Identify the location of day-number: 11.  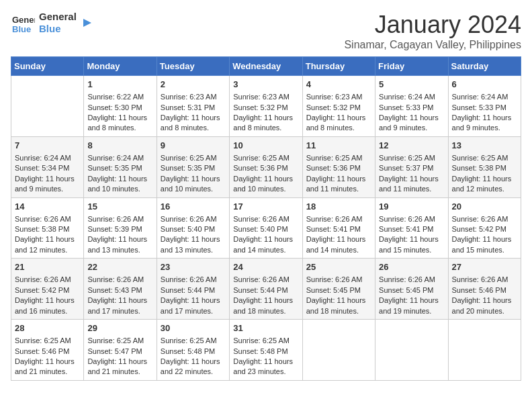
(339, 146).